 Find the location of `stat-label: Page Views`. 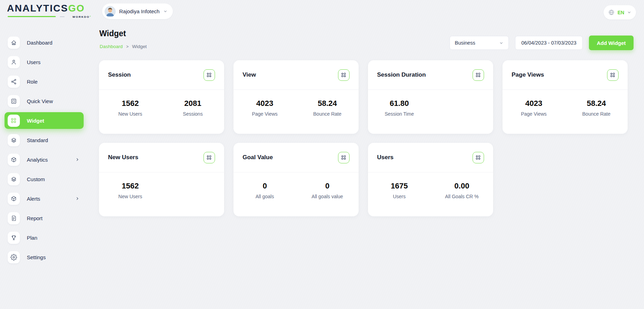

stat-label: Page Views is located at coordinates (265, 114).